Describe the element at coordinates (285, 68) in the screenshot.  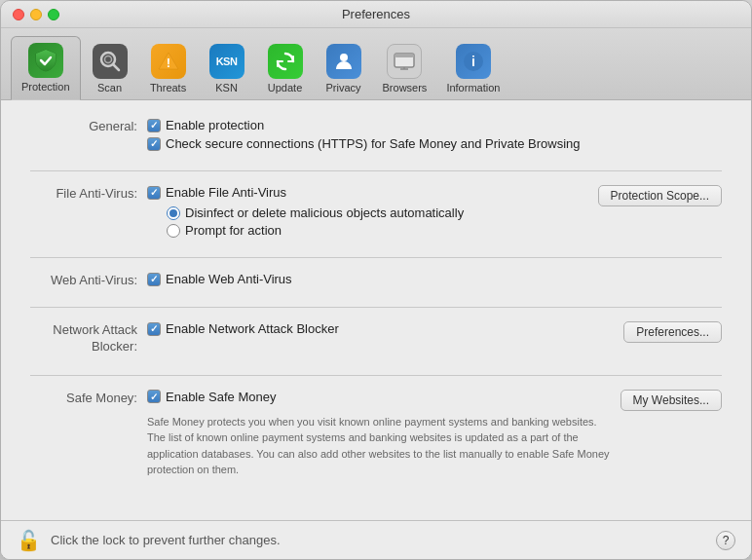
I see `tab-update: Update` at that location.